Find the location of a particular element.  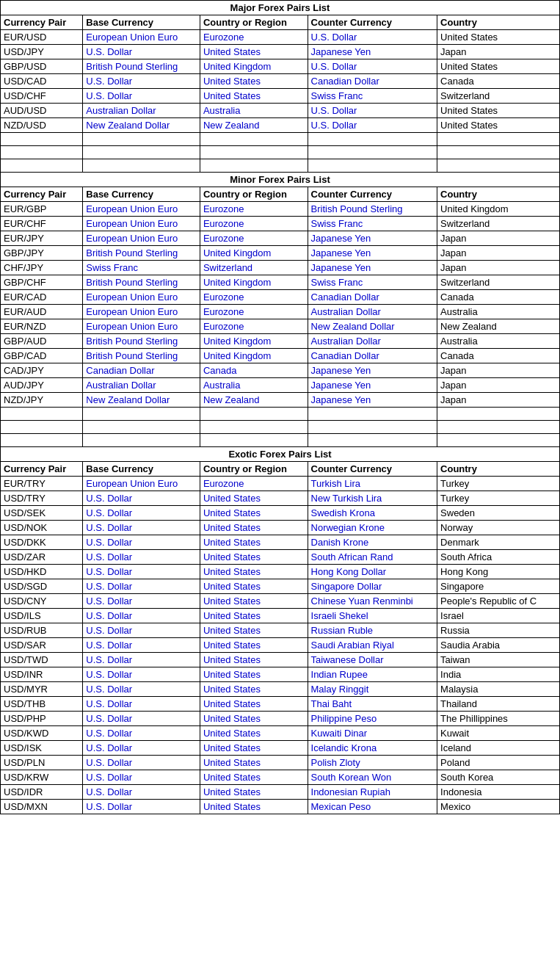

table-row: EUR/JPY European Union Euro Eurozone Jap… is located at coordinates (280, 239).